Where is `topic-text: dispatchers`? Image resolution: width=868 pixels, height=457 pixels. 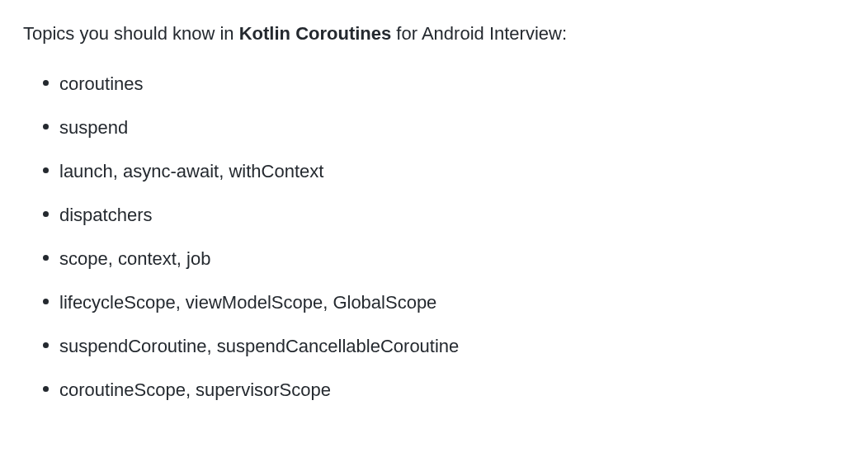 topic-text: dispatchers is located at coordinates (106, 214).